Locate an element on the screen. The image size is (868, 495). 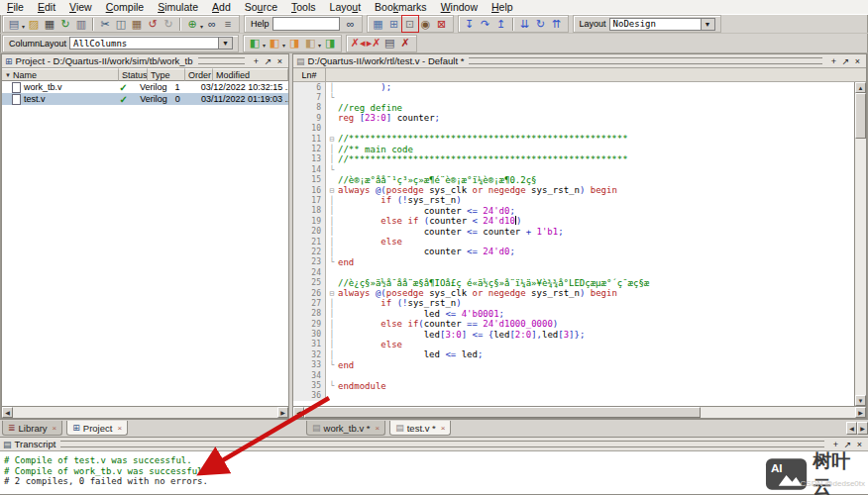
find-icon: ∞ is located at coordinates (212, 24).